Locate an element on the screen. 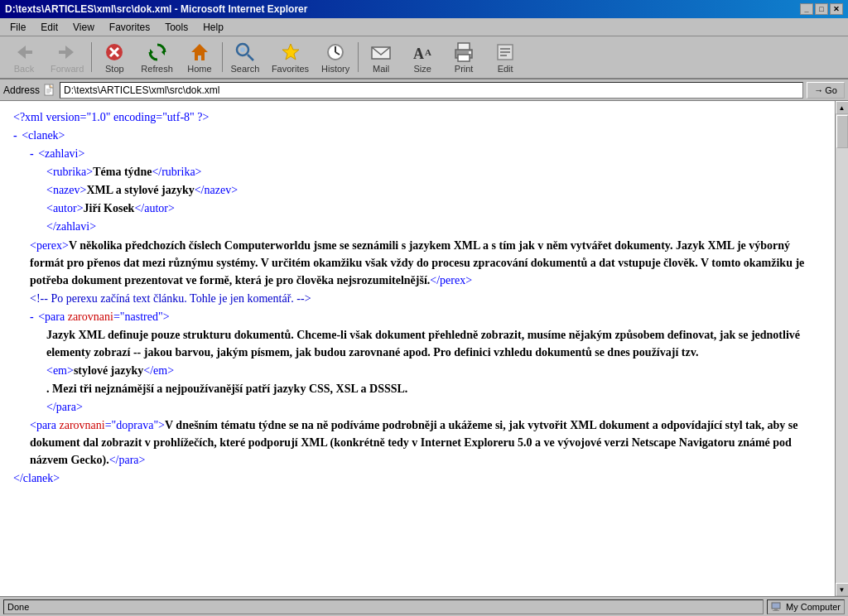  address-input is located at coordinates (431, 90).